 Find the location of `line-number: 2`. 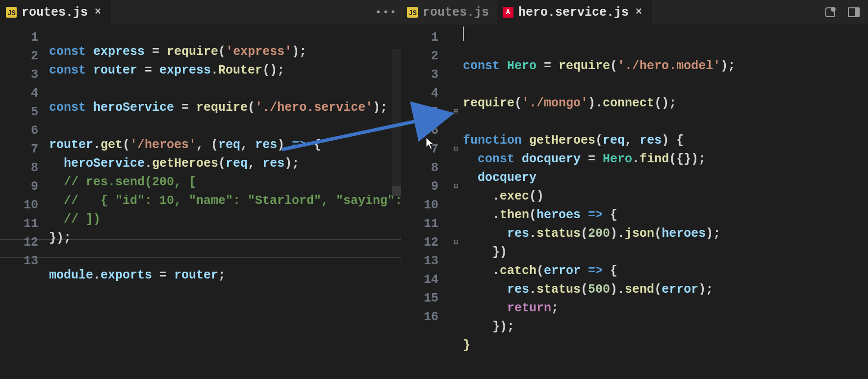

line-number: 2 is located at coordinates (25, 56).